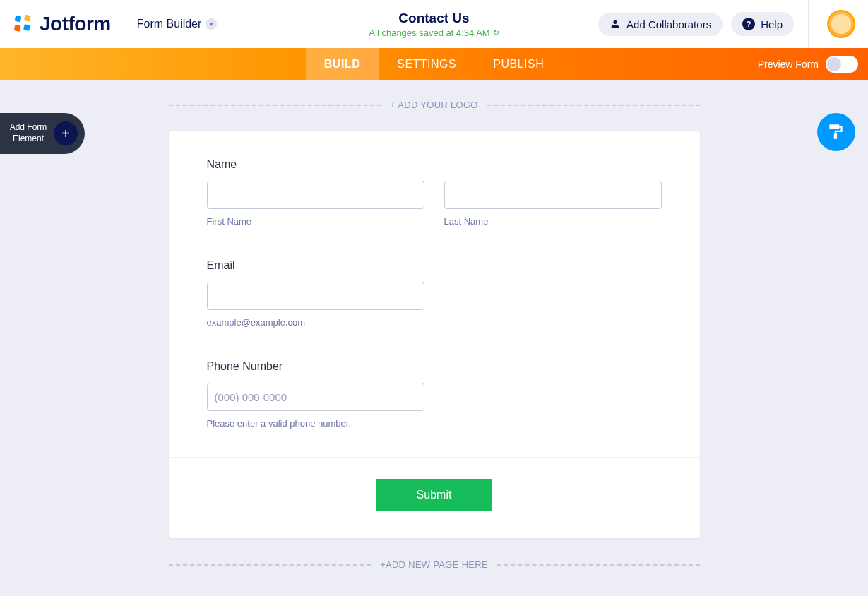 Image resolution: width=868 pixels, height=596 pixels. I want to click on paint-roller-icon, so click(836, 132).